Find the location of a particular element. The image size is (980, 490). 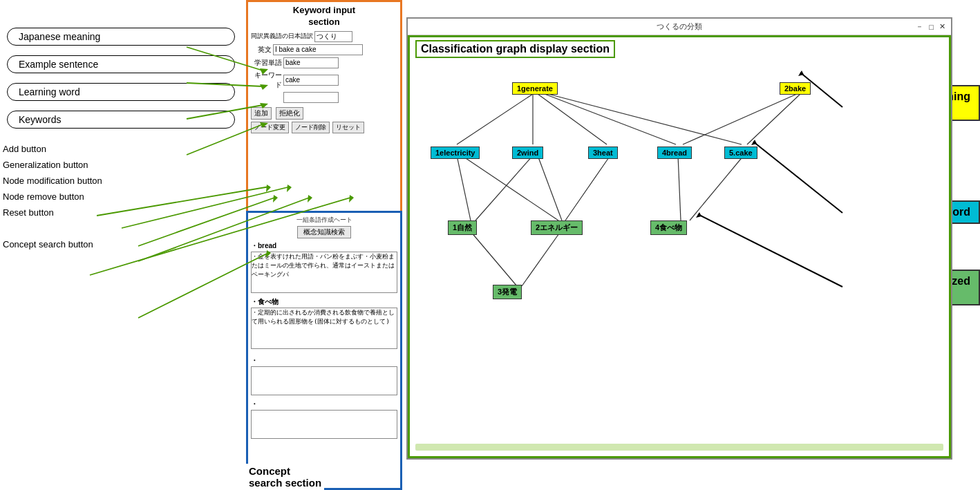

concept-word-bread: ・bread is located at coordinates (324, 246).